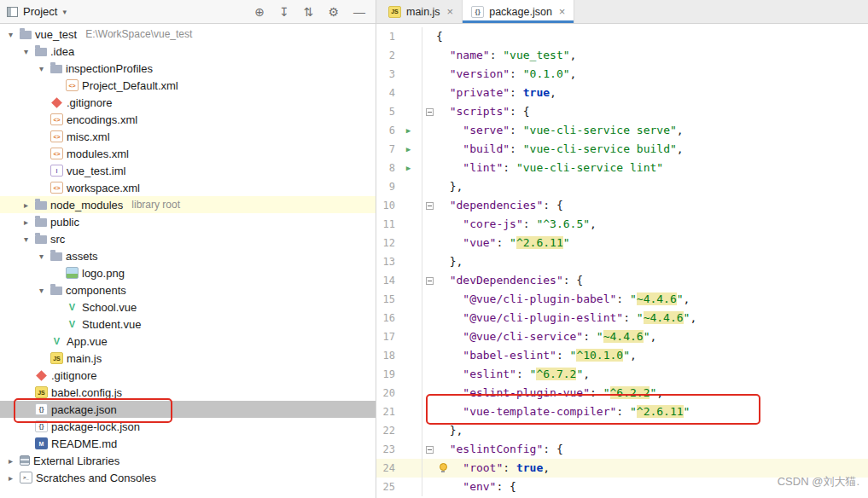 This screenshot has width=868, height=498. I want to click on tree-item-README.md: MREADME.md, so click(188, 443).